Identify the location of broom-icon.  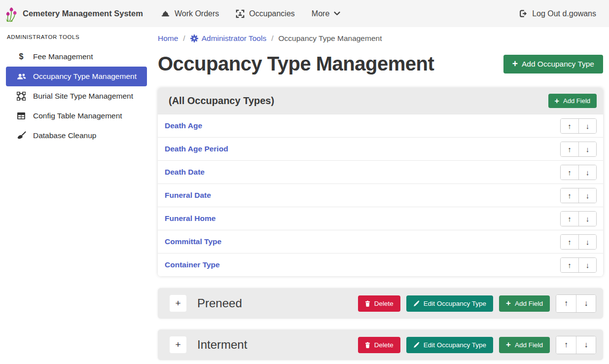
(21, 136).